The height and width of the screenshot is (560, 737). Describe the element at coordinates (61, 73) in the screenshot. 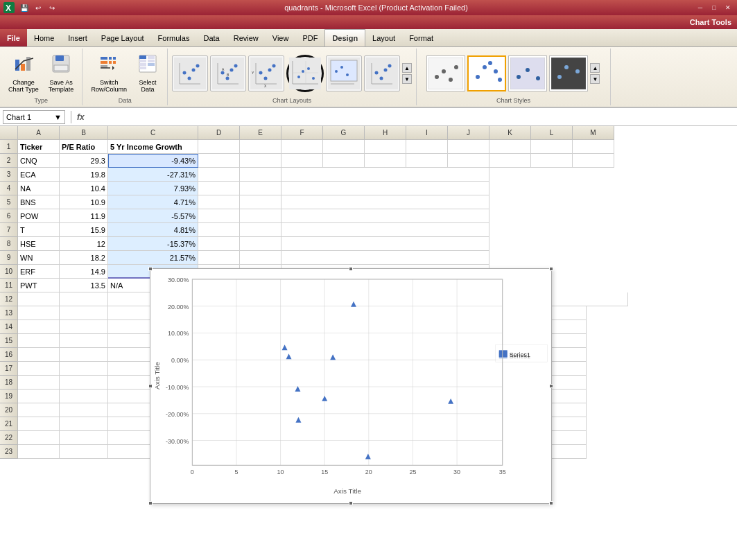

I see `save-as-template-btn: Save AsTemplate` at that location.